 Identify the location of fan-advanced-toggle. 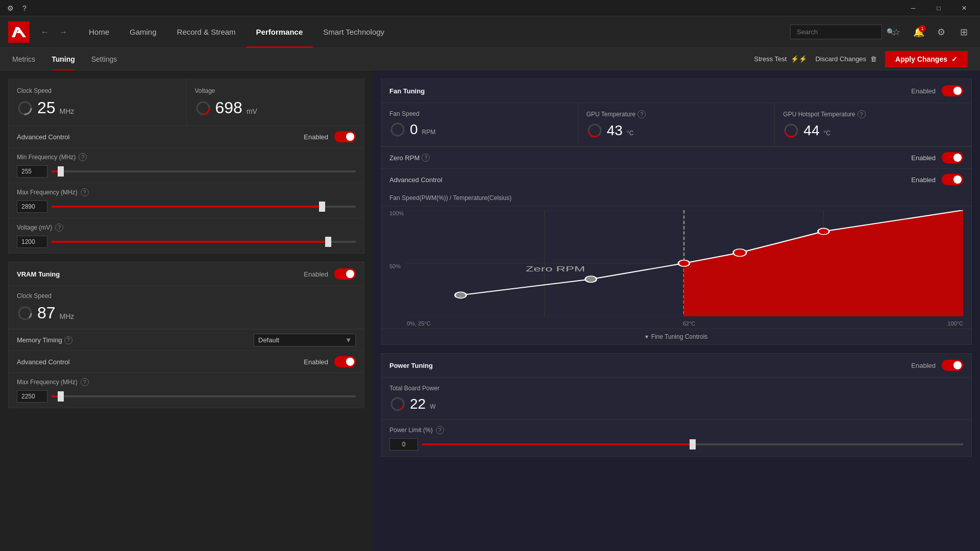
(952, 180).